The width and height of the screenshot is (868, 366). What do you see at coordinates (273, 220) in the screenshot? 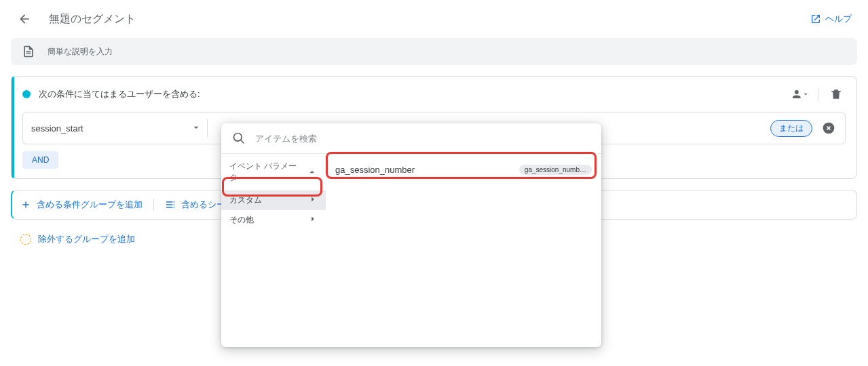
I see `category-other: その他` at bounding box center [273, 220].